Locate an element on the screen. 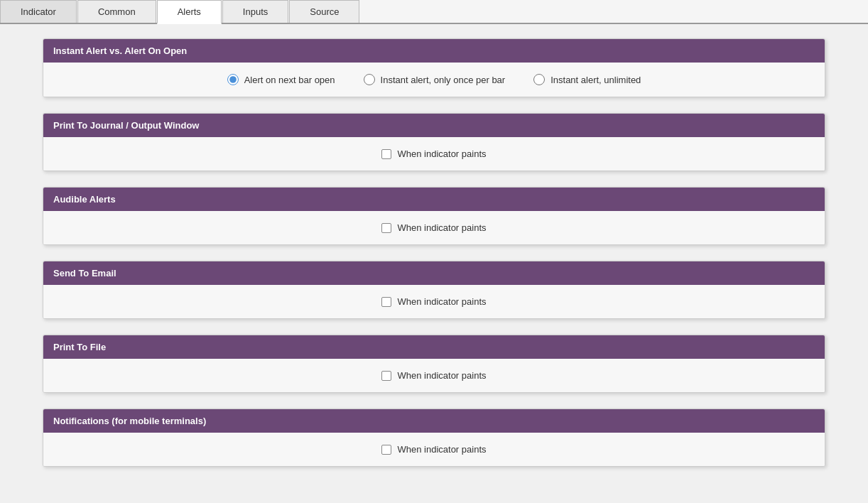  tab-alerts: Alerts is located at coordinates (189, 12).